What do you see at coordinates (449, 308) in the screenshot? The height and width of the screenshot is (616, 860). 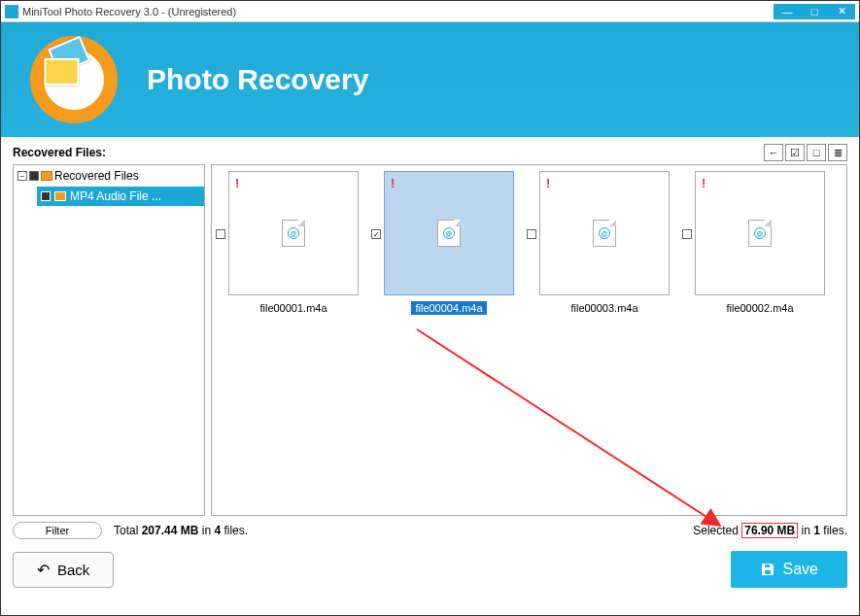 I see `file-name: file00004.m4a` at bounding box center [449, 308].